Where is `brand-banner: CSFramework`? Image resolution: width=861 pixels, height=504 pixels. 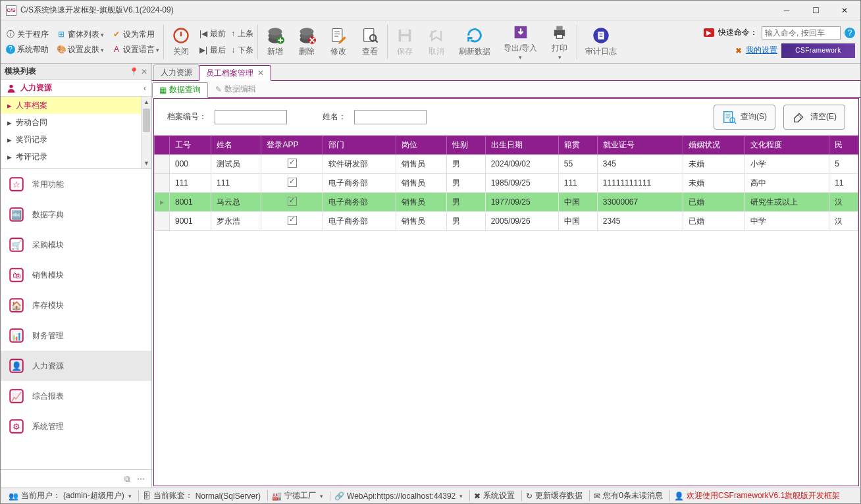 brand-banner: CSFramework is located at coordinates (818, 51).